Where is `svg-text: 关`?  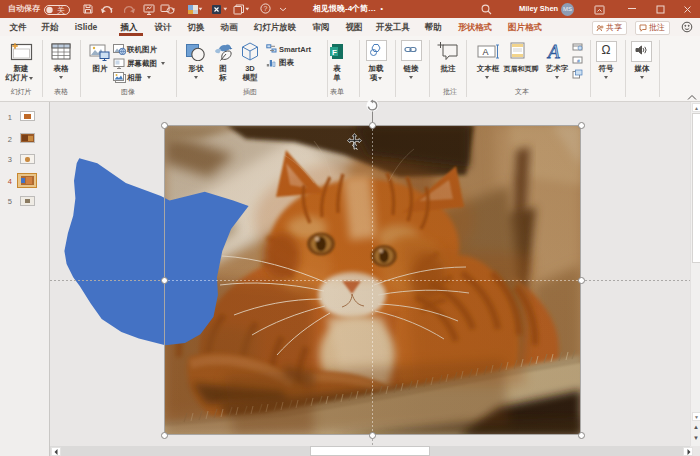
svg-text: 关 is located at coordinates (61, 10).